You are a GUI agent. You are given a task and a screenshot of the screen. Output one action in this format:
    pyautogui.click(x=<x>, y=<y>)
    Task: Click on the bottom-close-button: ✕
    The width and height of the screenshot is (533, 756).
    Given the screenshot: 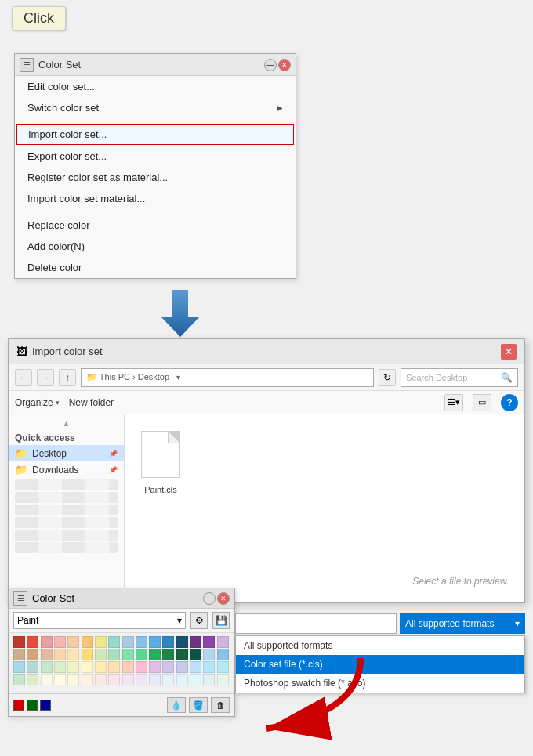 What is the action you would take?
    pyautogui.click(x=223, y=599)
    